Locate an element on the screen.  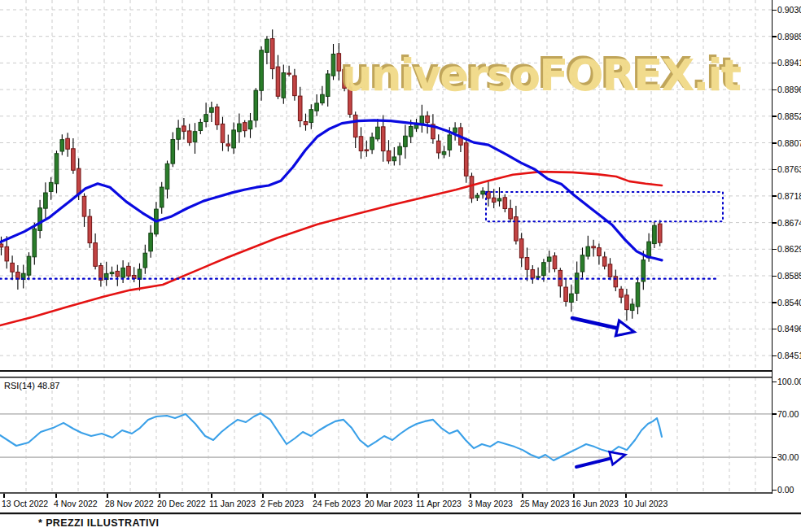
date-label: 28 Nov 2022 is located at coordinates (129, 504).